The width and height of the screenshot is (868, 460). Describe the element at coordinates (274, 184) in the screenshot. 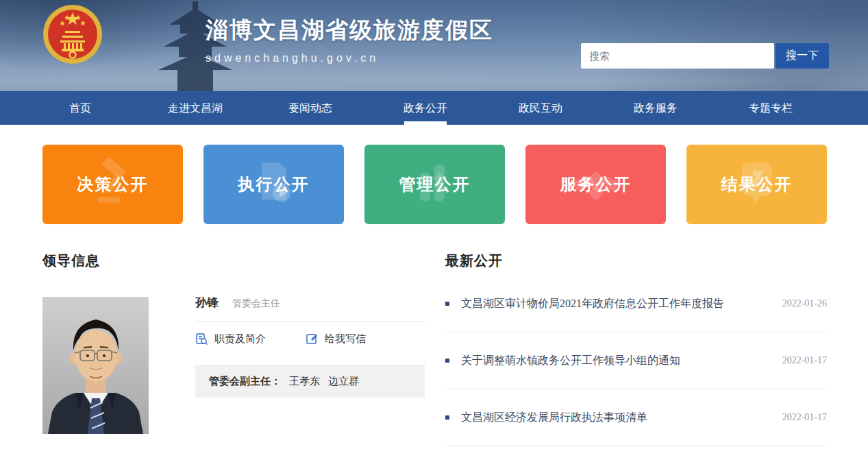

I see `card-label: 执行公开` at that location.